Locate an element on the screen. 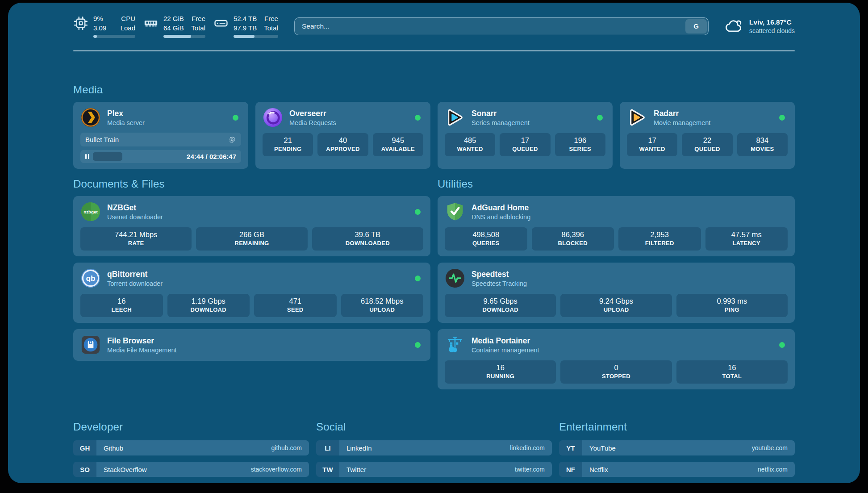 This screenshot has height=493, width=868. bookmark-url: twitter.com is located at coordinates (530, 469).